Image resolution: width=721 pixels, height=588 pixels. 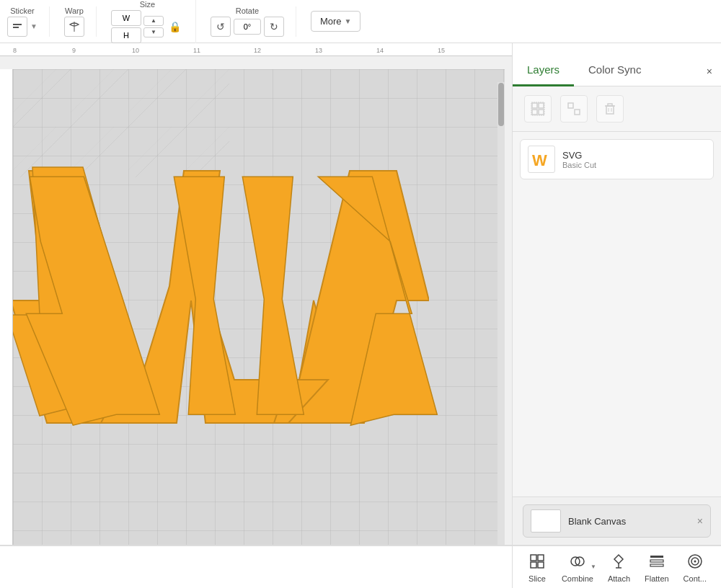 I want to click on panel-actions, so click(x=617, y=110).